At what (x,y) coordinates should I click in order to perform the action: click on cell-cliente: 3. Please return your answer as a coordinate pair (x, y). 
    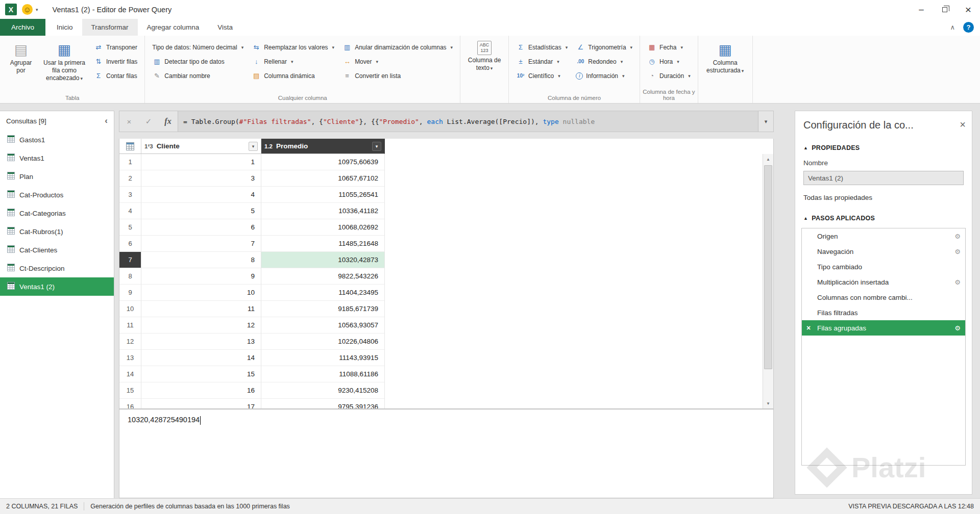
    Looking at the image, I should click on (201, 178).